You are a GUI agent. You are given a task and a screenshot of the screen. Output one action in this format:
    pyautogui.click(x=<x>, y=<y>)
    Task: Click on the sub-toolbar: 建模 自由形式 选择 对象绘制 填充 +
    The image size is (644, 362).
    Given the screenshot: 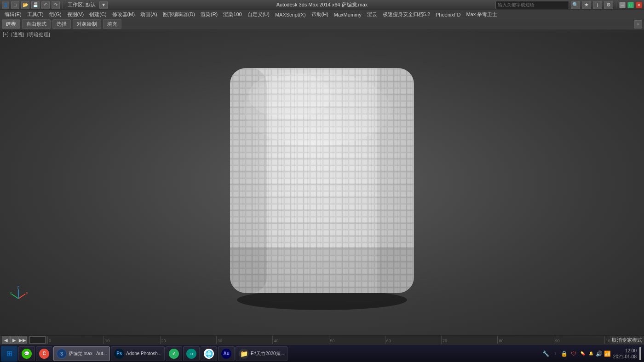 What is the action you would take?
    pyautogui.click(x=322, y=24)
    